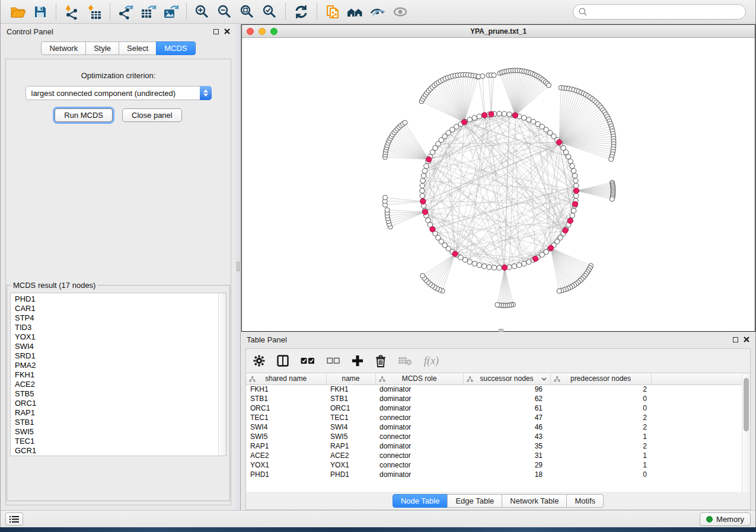 This screenshot has height=532, width=756. I want to click on table-row: SWI5SWI5connector431, so click(498, 437).